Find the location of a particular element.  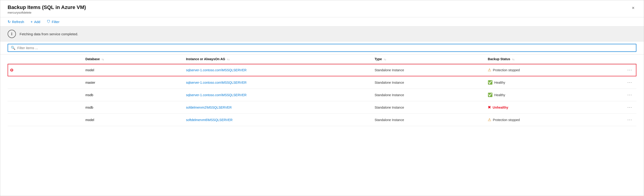

row-status: ✖Unhealthy is located at coordinates (548, 108).